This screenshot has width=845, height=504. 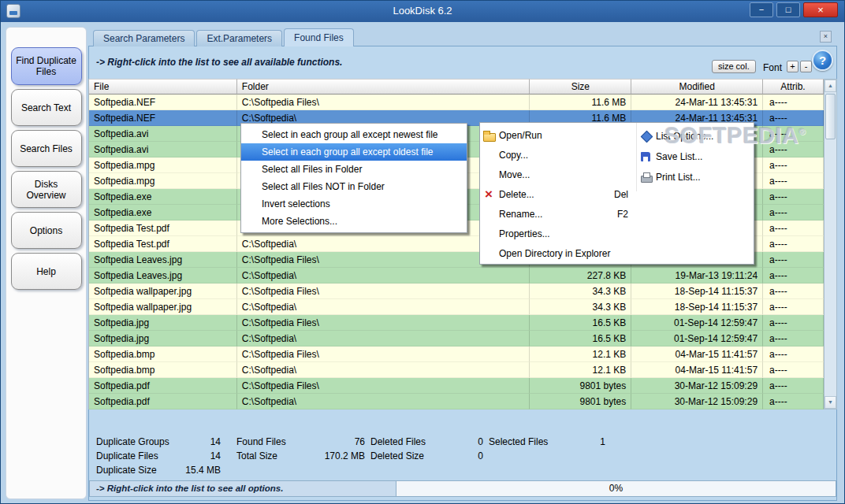 I want to click on cell-file: Softpedia Leaves.jpg, so click(x=163, y=276).